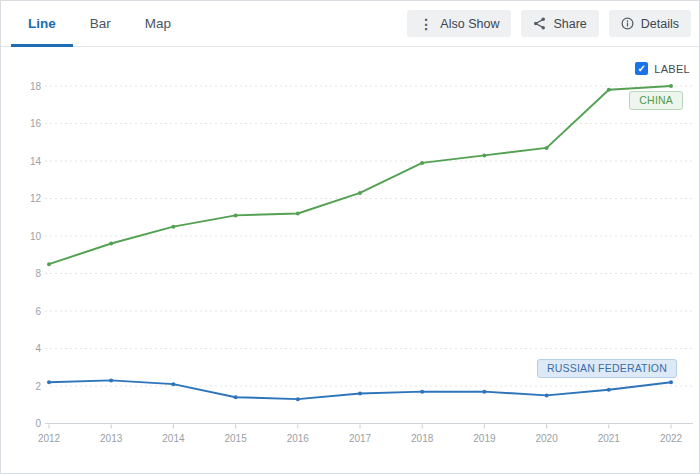 This screenshot has height=474, width=700. Describe the element at coordinates (112, 438) in the screenshot. I see `svg-text: 2013` at that location.